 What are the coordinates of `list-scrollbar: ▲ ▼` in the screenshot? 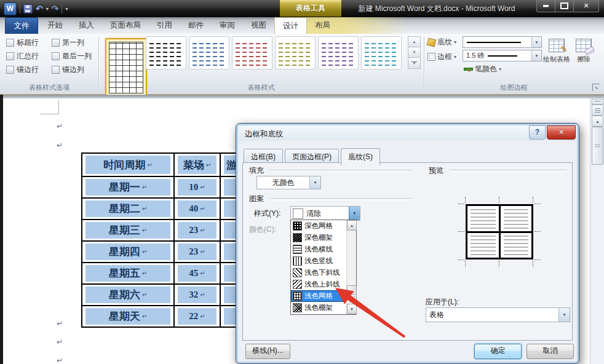 It's located at (351, 267).